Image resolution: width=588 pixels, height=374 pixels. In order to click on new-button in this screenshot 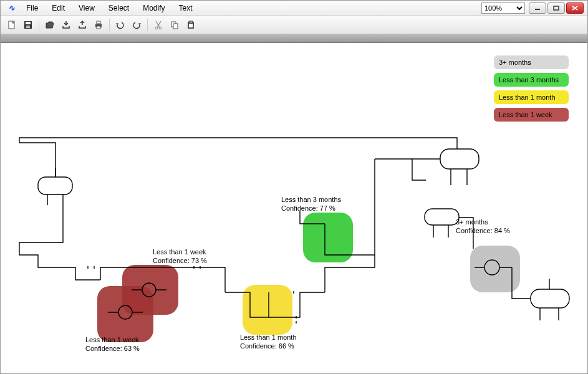, I will do `click(12, 25)`.